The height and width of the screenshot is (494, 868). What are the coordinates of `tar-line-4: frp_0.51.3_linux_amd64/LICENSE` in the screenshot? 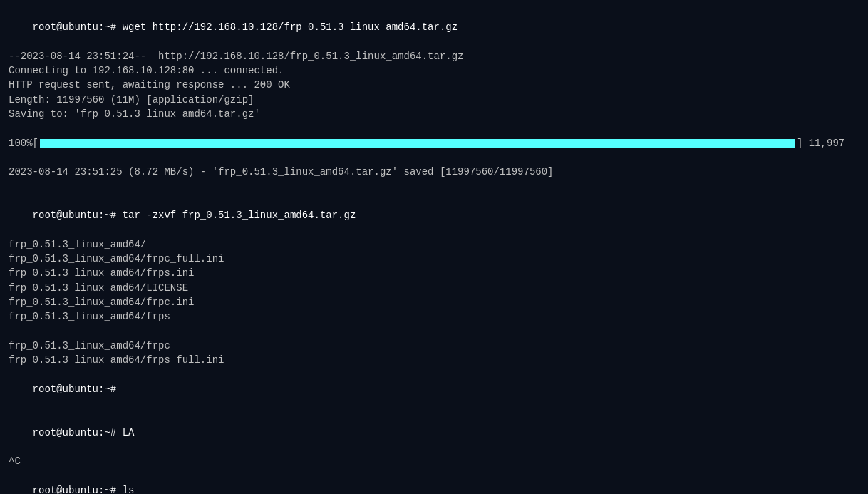 It's located at (434, 288).